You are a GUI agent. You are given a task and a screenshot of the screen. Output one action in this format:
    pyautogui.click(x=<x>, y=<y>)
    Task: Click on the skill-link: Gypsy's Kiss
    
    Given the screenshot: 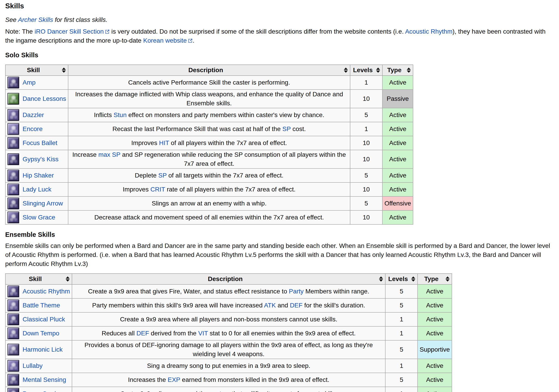 What is the action you would take?
    pyautogui.click(x=40, y=159)
    